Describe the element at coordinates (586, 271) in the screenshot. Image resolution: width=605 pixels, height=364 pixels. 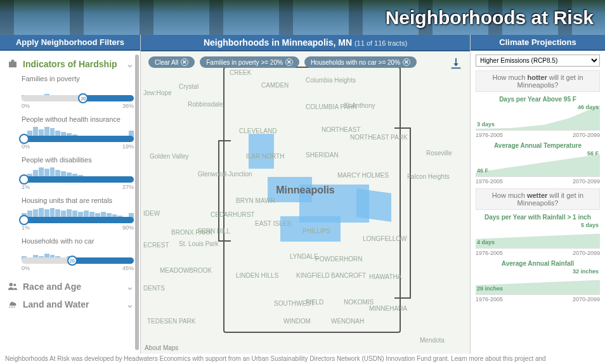
I see `chart-end-value: 32 inches` at that location.